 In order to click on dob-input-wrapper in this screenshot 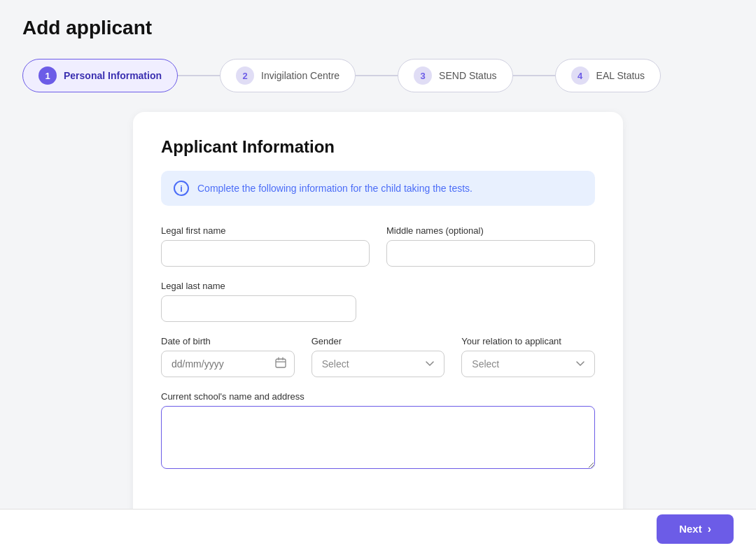, I will do `click(228, 364)`.